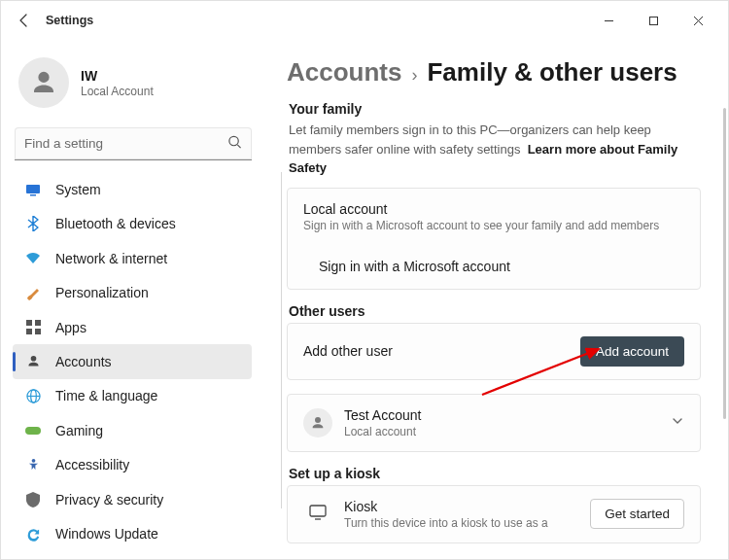 The width and height of the screenshot is (729, 560). What do you see at coordinates (494, 352) in the screenshot?
I see `card-add-other-user: Add other user Add account` at bounding box center [494, 352].